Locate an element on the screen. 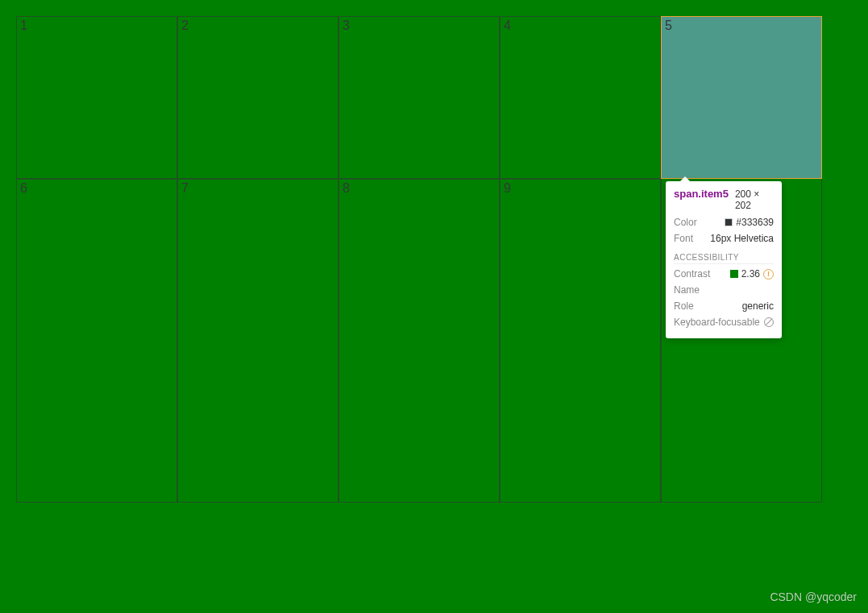 This screenshot has height=613, width=868. tooltip-role-label: Role is located at coordinates (683, 306).